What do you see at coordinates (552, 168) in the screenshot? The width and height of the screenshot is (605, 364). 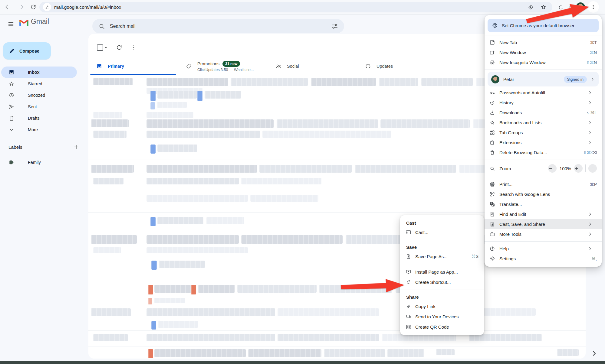 I see `zoom-out-button` at bounding box center [552, 168].